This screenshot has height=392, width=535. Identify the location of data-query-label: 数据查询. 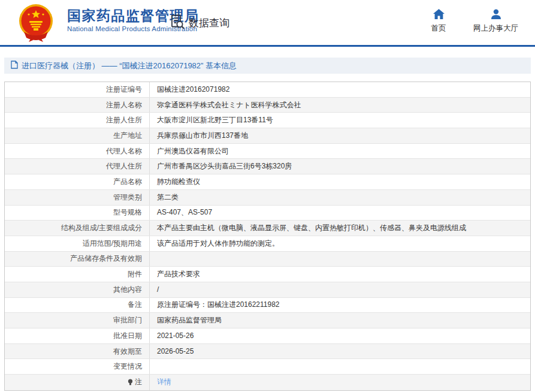
(209, 23).